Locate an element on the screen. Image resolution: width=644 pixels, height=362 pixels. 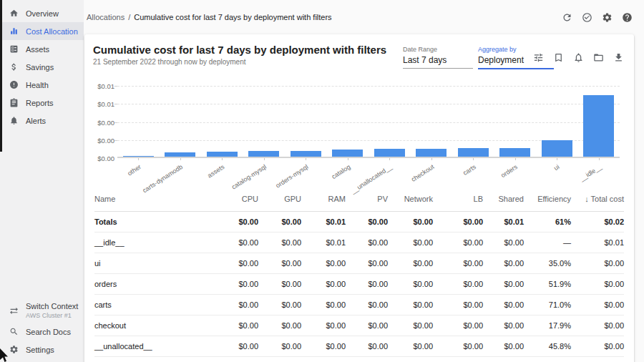
x-tick: __idle__ is located at coordinates (600, 169).